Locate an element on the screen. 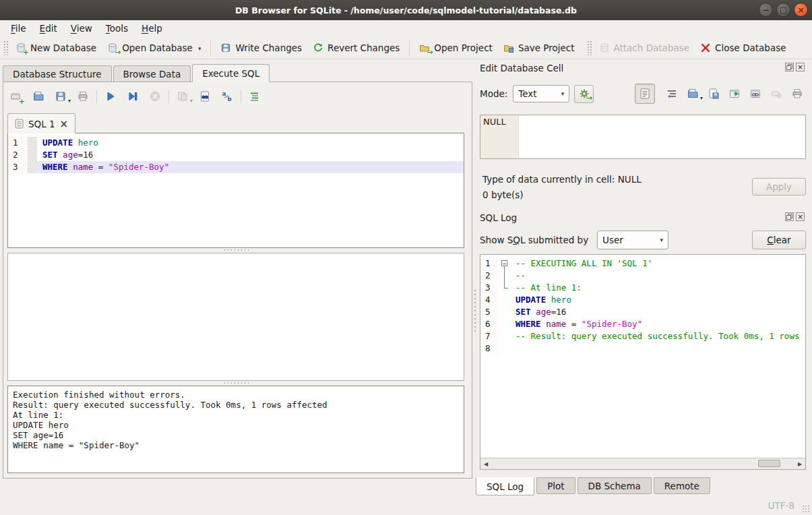  window-controls: − □ × is located at coordinates (783, 9).